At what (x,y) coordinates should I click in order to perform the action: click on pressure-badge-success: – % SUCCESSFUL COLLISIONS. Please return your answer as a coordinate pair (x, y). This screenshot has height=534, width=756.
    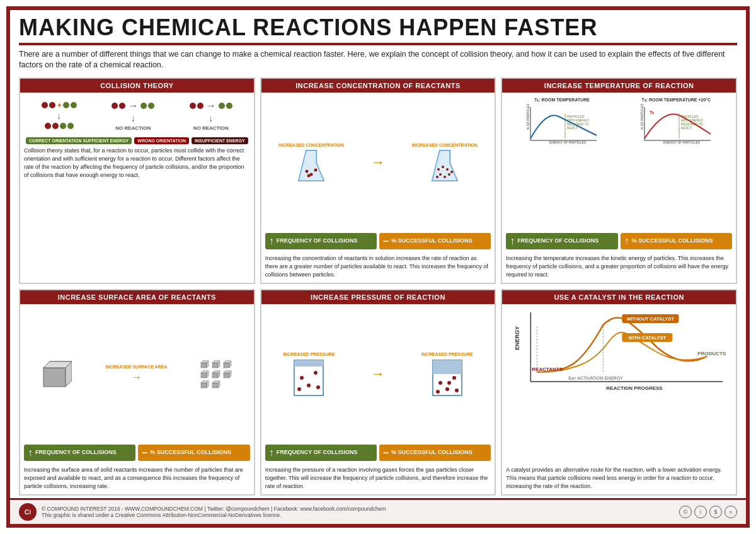
    Looking at the image, I should click on (435, 453).